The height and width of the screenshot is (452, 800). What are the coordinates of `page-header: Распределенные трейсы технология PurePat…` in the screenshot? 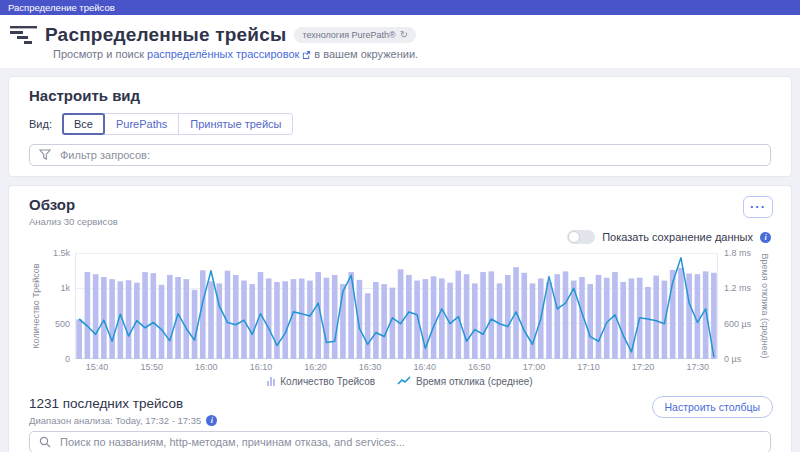 It's located at (400, 42).